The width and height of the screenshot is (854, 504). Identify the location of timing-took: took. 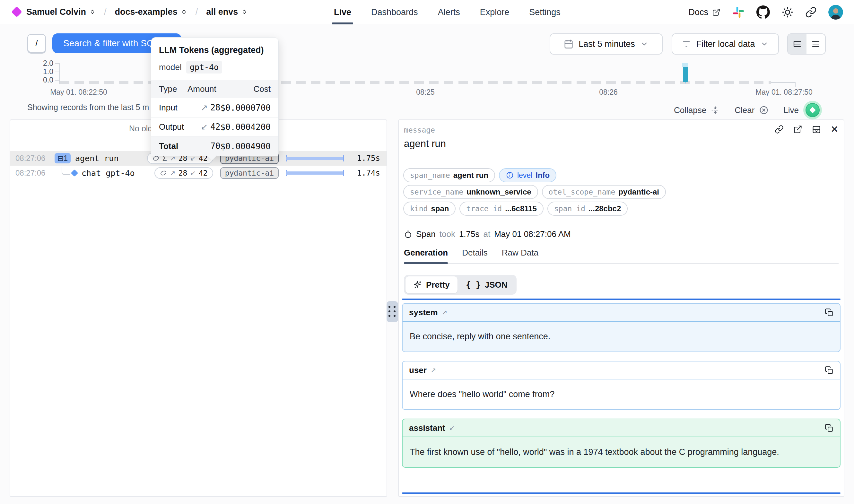
(448, 234).